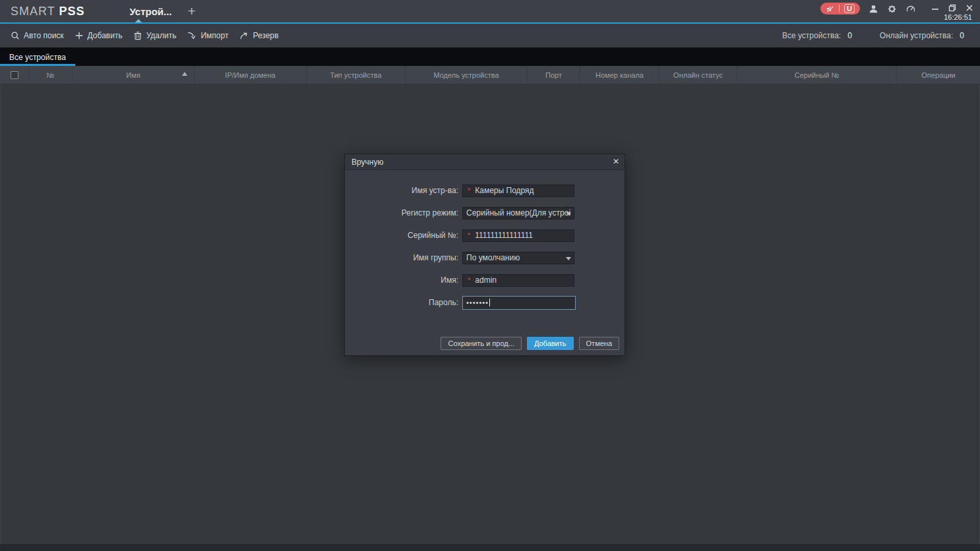 Image resolution: width=980 pixels, height=551 pixels. I want to click on dialog-buttons: Сохранить и прод... Добавить Отмена, so click(530, 343).